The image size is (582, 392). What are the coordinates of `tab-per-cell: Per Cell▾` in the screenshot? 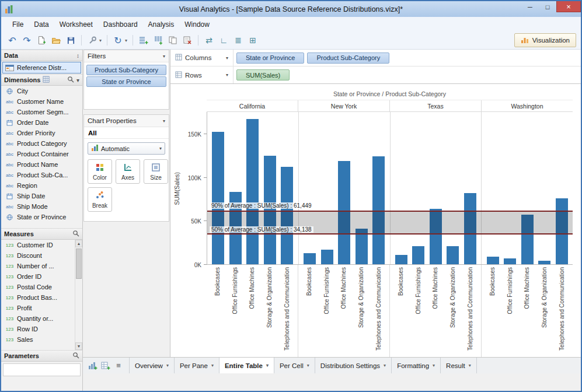 It's located at (295, 365).